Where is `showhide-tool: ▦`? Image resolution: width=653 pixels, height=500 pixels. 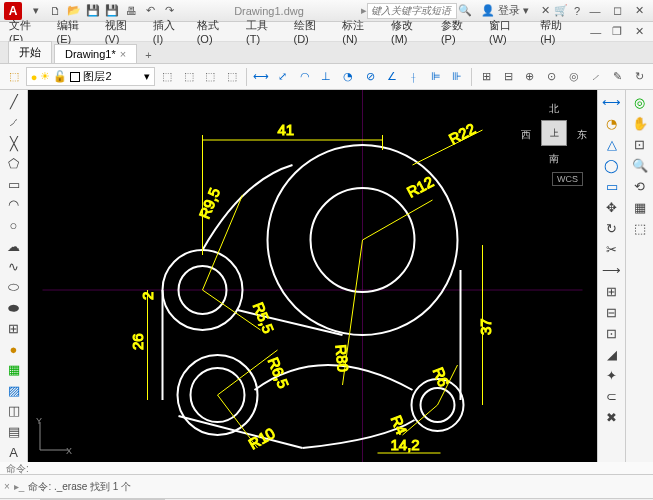 showhide-tool: ▦ is located at coordinates (640, 207).